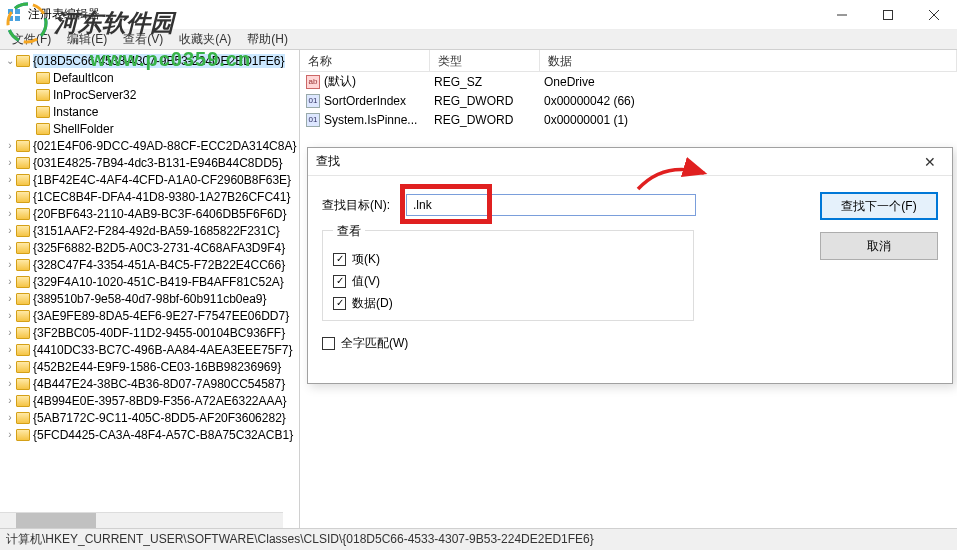  What do you see at coordinates (478, 40) in the screenshot?
I see `menubar: 文件(F) 编辑(E) 查看(V) 收藏夹(A) 帮助(H)` at bounding box center [478, 40].